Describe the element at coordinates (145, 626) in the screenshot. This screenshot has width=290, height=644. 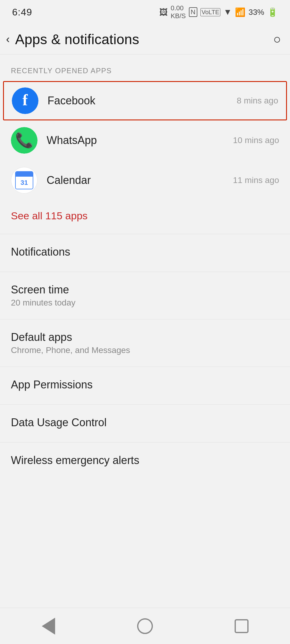
I see `home-circle-icon` at that location.